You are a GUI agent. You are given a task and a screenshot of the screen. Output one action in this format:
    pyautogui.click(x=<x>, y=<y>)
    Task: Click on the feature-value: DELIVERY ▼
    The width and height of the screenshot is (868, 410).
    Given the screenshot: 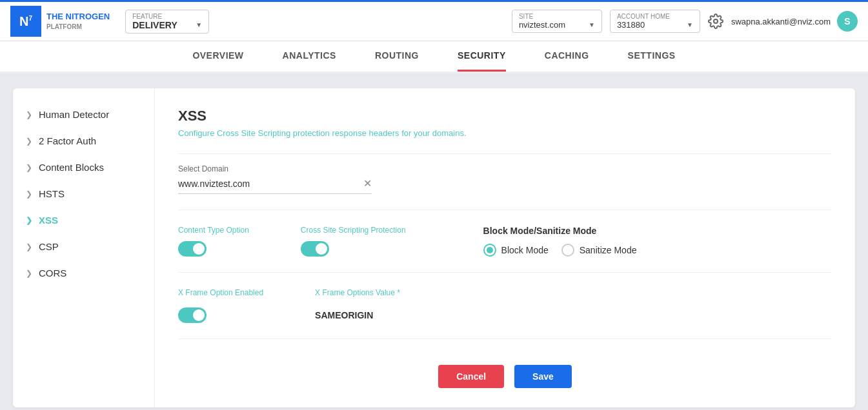 What is the action you would take?
    pyautogui.click(x=167, y=25)
    